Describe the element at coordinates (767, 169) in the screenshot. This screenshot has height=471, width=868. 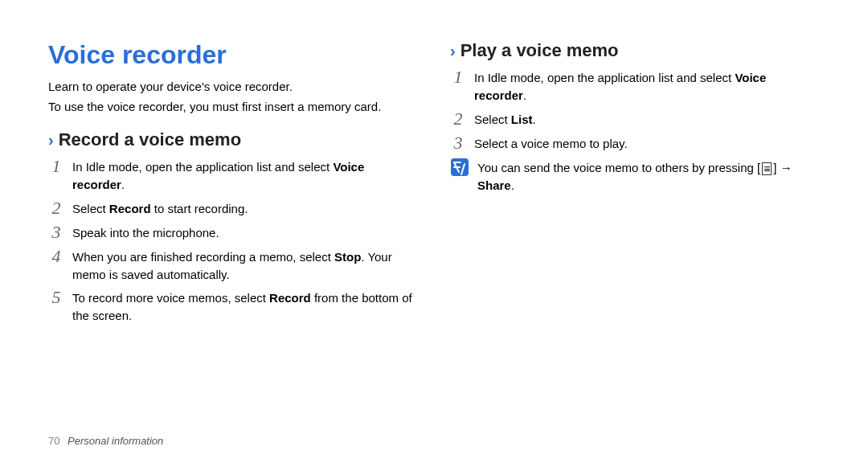
I see `menu-key-icon: ≡` at that location.